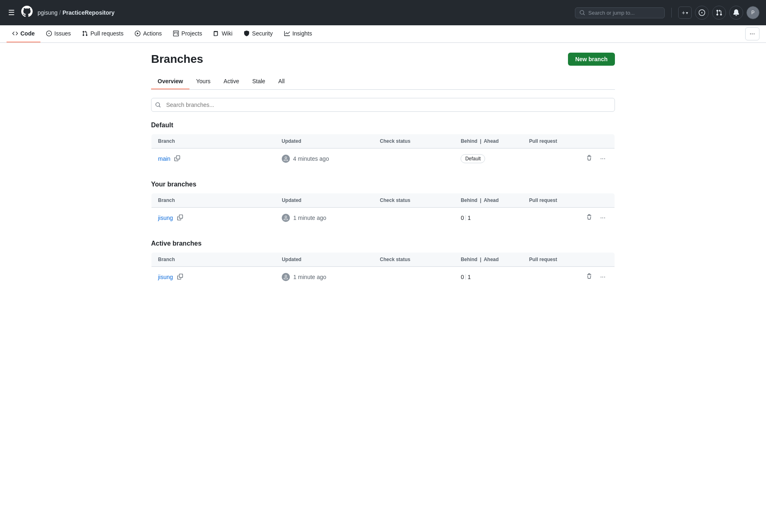 Image resolution: width=766 pixels, height=532 pixels. What do you see at coordinates (324, 277) in the screenshot?
I see `active-updated-cell: 1 minute ago` at bounding box center [324, 277].